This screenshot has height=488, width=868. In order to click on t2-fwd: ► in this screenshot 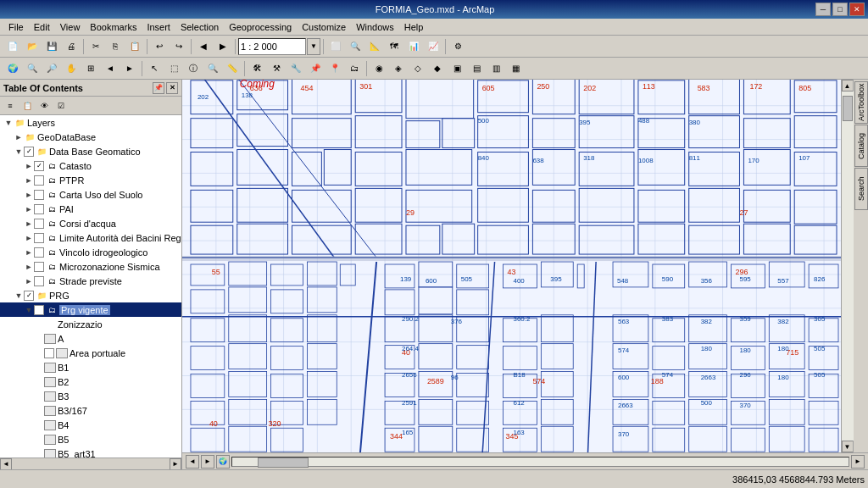, I will do `click(130, 69)`.